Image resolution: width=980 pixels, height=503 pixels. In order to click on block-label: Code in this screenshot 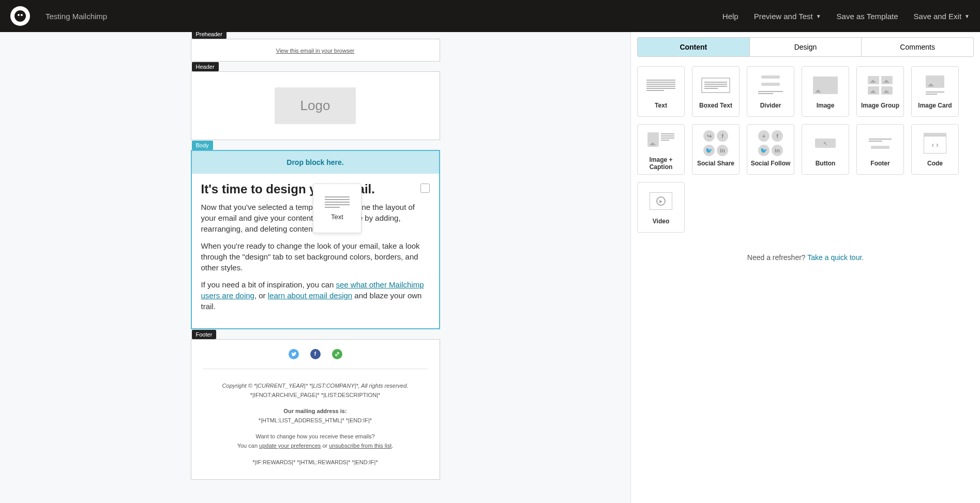, I will do `click(935, 163)`.